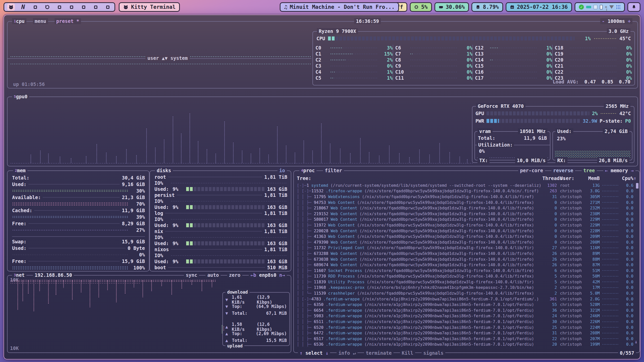 The image size is (644, 362). Describe the element at coordinates (235, 346) in the screenshot. I see `upload-label: upload` at that location.